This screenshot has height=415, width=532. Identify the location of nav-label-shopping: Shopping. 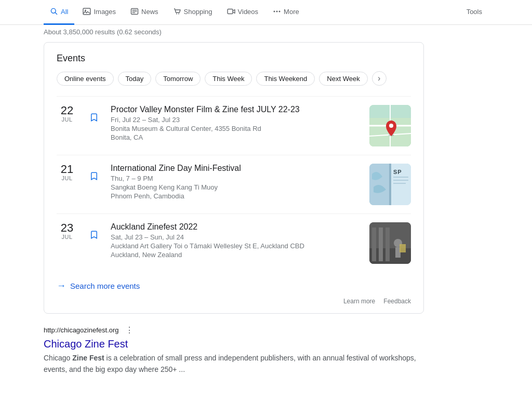
(198, 11).